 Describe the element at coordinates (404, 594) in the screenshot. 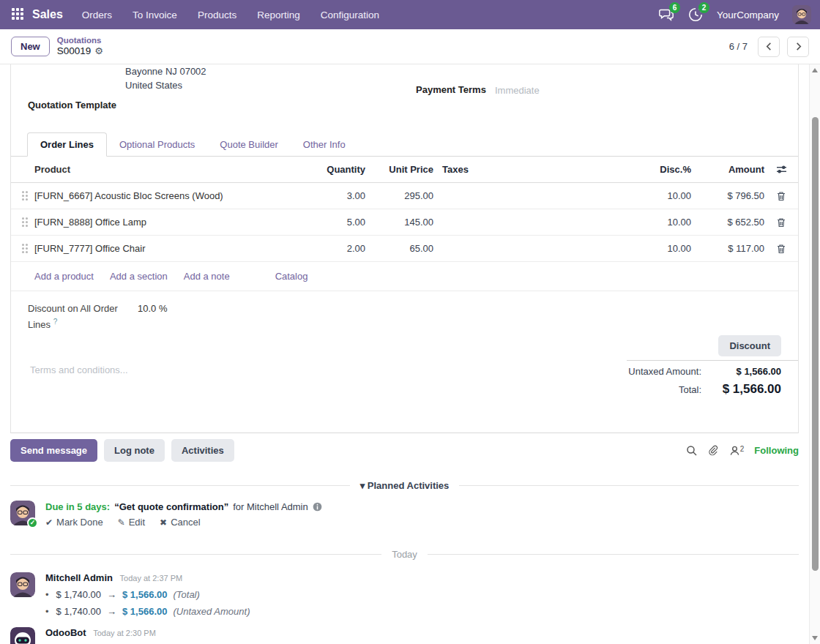

I see `message-item: Mitchell Admin Today at 2:37 PM • $ 1,74…` at that location.